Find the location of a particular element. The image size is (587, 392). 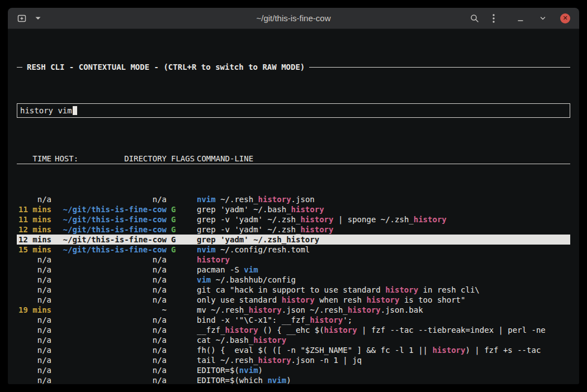

table-header: TIME HOST:DIRECTORY FLAGS COMMAND-LINE is located at coordinates (294, 159).